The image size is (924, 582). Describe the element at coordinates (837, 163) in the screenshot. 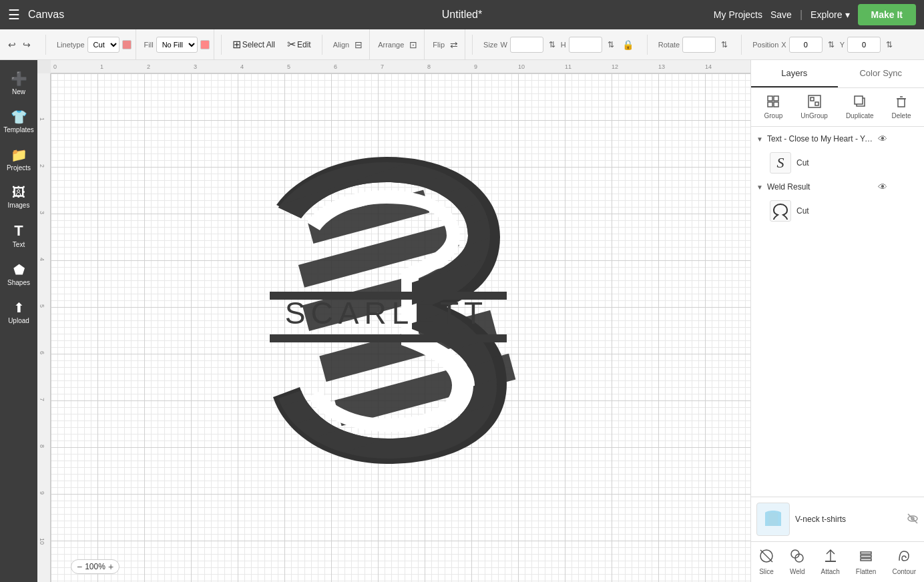

I see `layer-item-s: S Cut` at that location.